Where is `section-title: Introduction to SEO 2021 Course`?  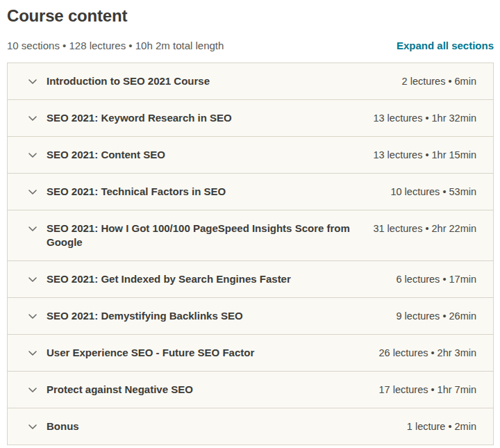 section-title: Introduction to SEO 2021 Course is located at coordinates (224, 81).